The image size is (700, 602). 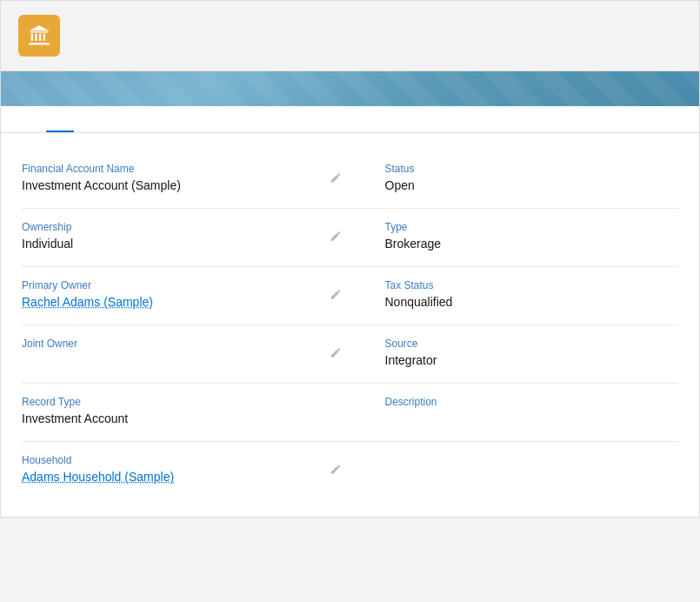 I want to click on field-cell-right-4: Description, so click(x=515, y=412).